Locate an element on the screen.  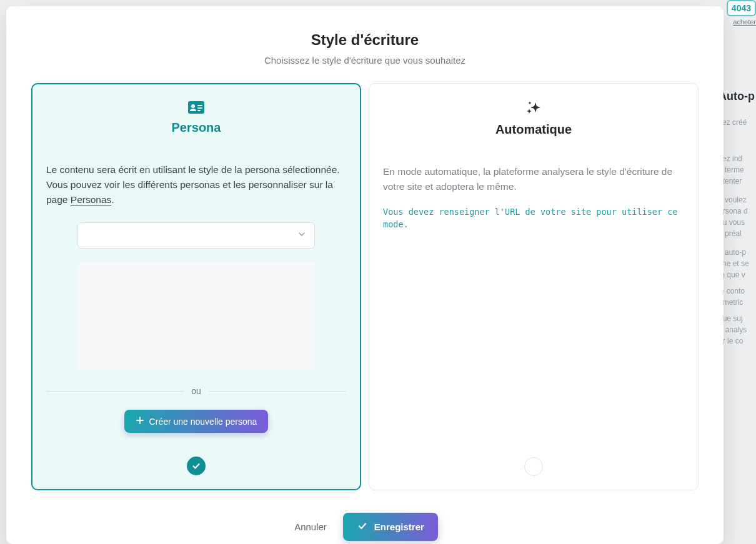
bg-text: ersona d is located at coordinates (737, 211).